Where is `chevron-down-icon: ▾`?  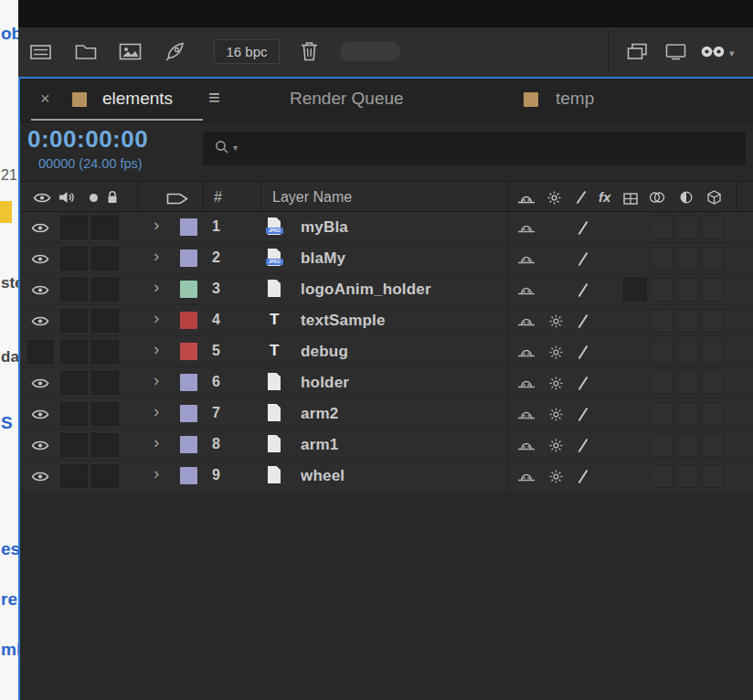
chevron-down-icon: ▾ is located at coordinates (732, 53).